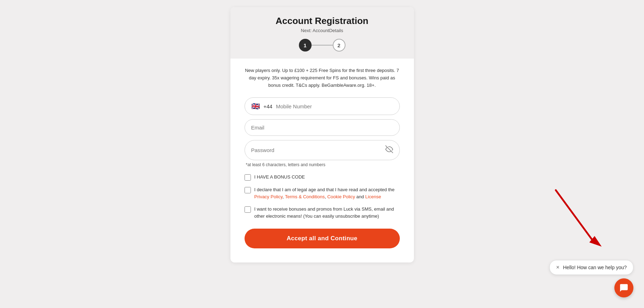  What do you see at coordinates (248, 177) in the screenshot?
I see `bonus-code-checkbox` at bounding box center [248, 177].